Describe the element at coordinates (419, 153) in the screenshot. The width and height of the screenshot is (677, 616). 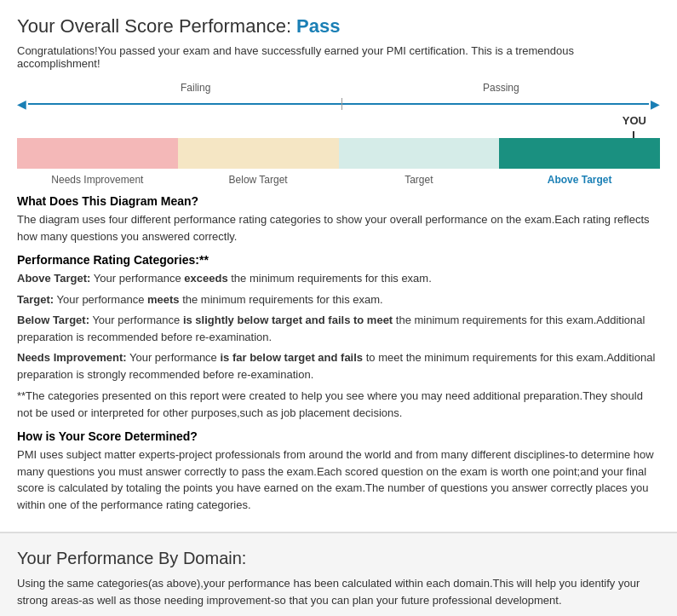
I see `segment-target` at that location.